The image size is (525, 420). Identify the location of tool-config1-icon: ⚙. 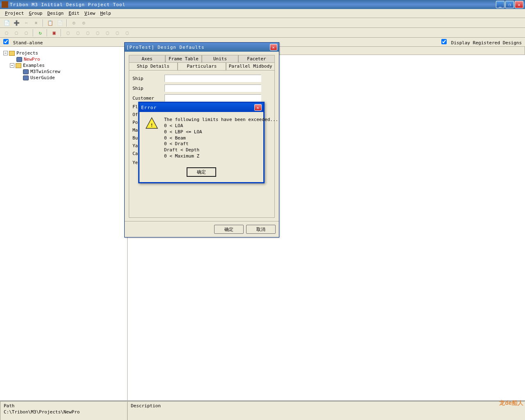
(74, 23).